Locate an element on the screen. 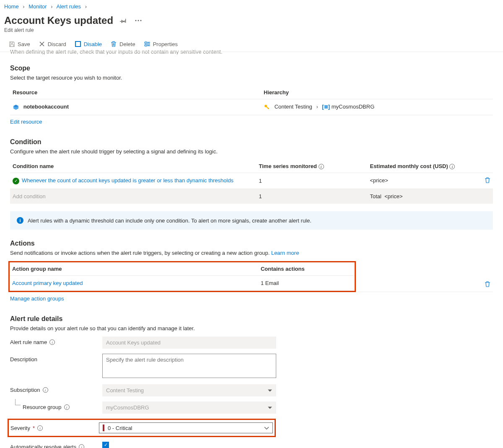 Image resolution: width=503 pixels, height=448 pixels. section-actions: Actions Send notifications or invoke act… is located at coordinates (252, 272).